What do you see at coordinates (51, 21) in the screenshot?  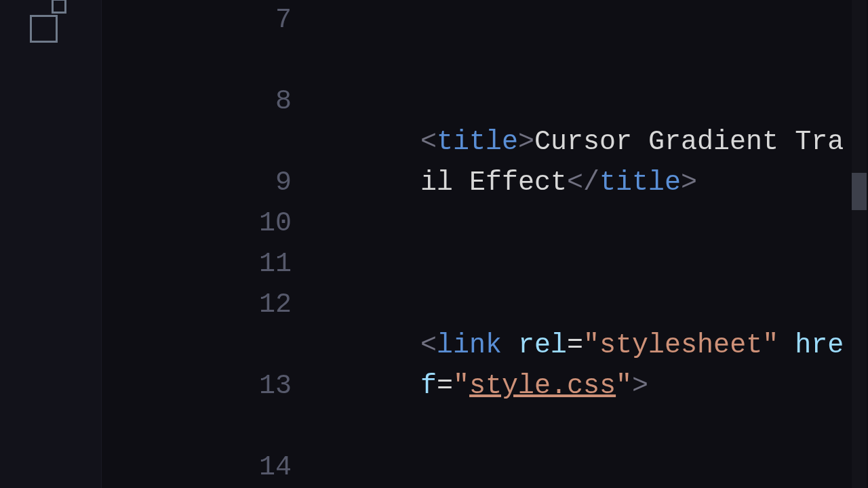 I see `extensions-icon` at bounding box center [51, 21].